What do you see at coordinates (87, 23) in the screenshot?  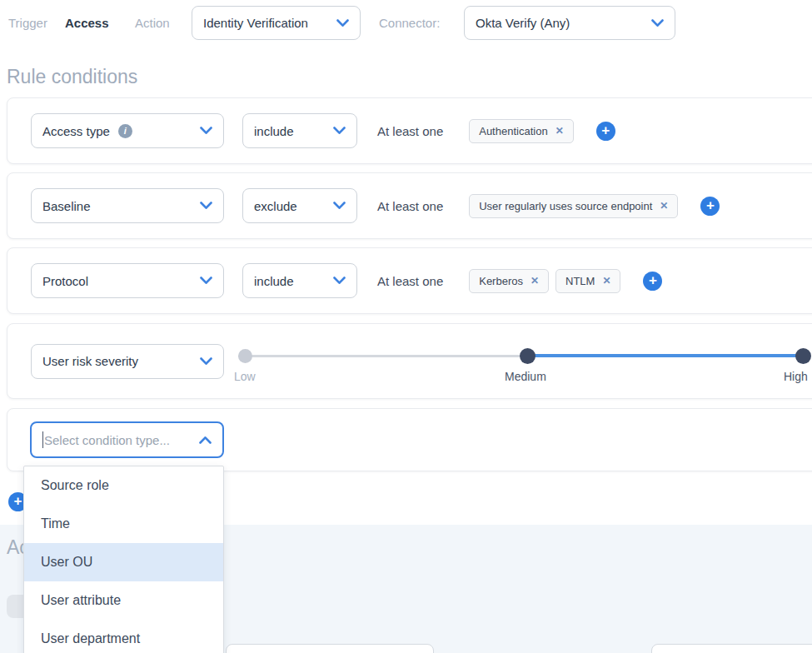 I see `tab-access: Access` at bounding box center [87, 23].